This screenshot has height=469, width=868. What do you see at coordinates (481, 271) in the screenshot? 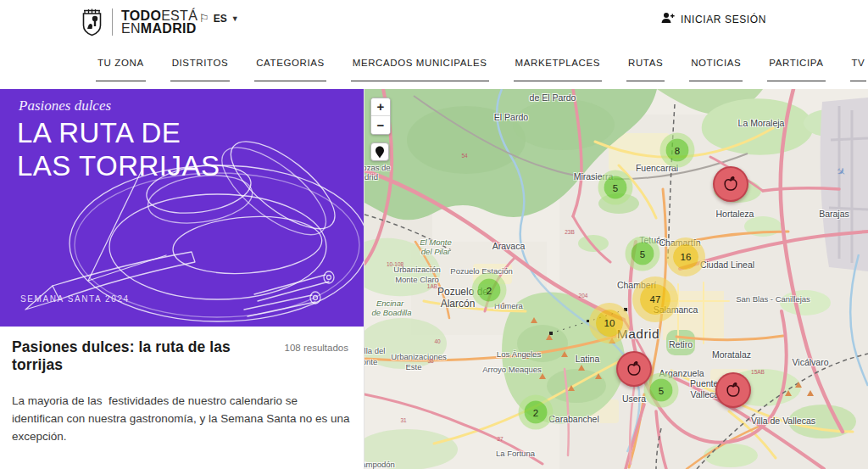
I see `map-place-label: Pozuelo Estación` at bounding box center [481, 271].